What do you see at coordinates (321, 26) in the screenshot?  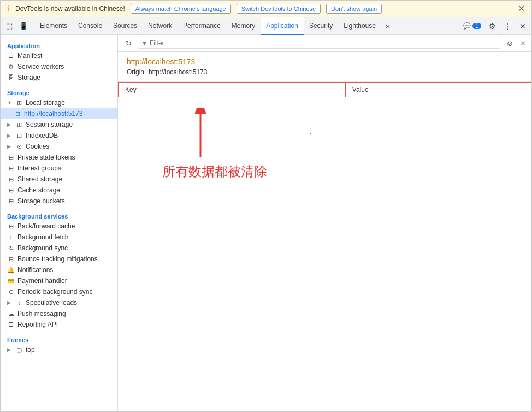 I see `tab-security: Security` at bounding box center [321, 26].